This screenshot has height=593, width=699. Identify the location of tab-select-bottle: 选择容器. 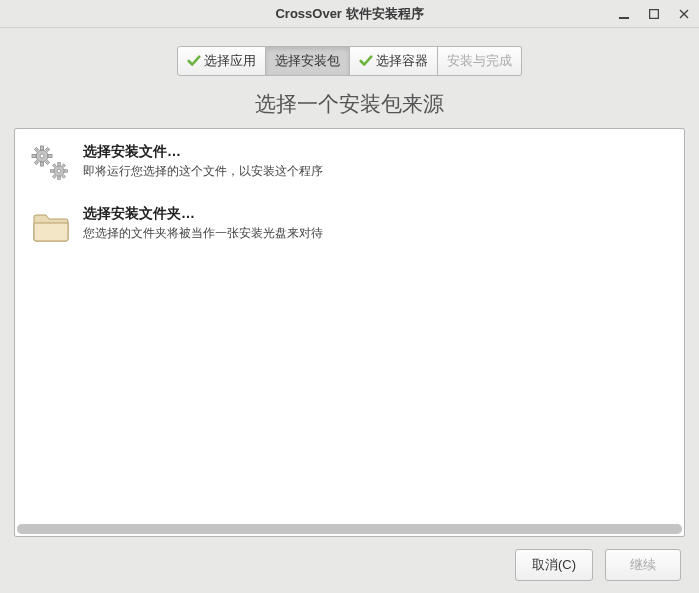
(394, 61).